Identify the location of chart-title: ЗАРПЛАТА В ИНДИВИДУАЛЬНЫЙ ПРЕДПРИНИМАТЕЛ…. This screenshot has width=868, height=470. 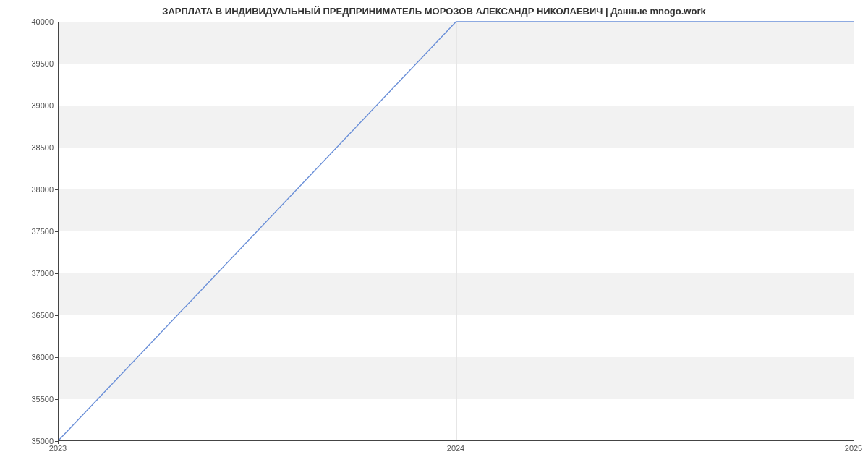
(434, 12).